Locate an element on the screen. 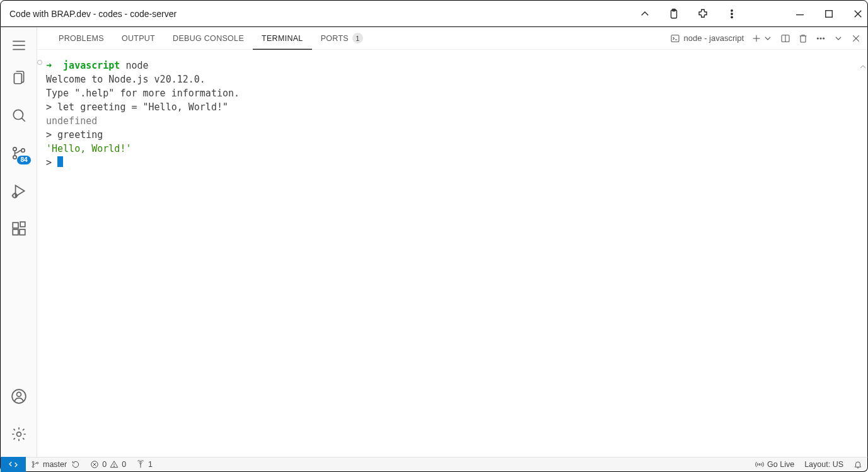 This screenshot has width=868, height=472. keyboard-layout-button: Layout: US is located at coordinates (824, 464).